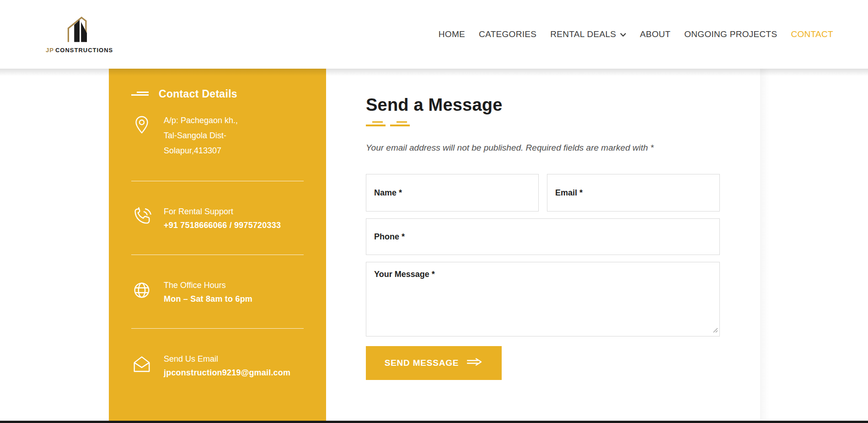 This screenshot has width=868, height=423. What do you see at coordinates (227, 359) in the screenshot?
I see `email-label: Send Us Email` at bounding box center [227, 359].